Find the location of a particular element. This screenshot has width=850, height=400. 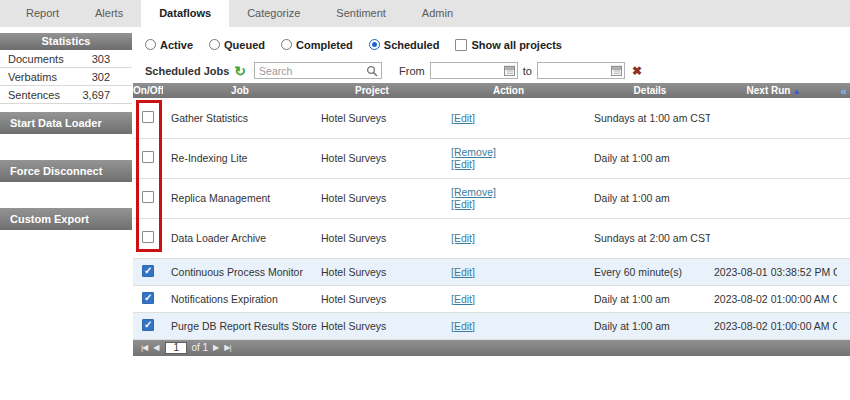

custom-export-button: Custom Export is located at coordinates (66, 219).